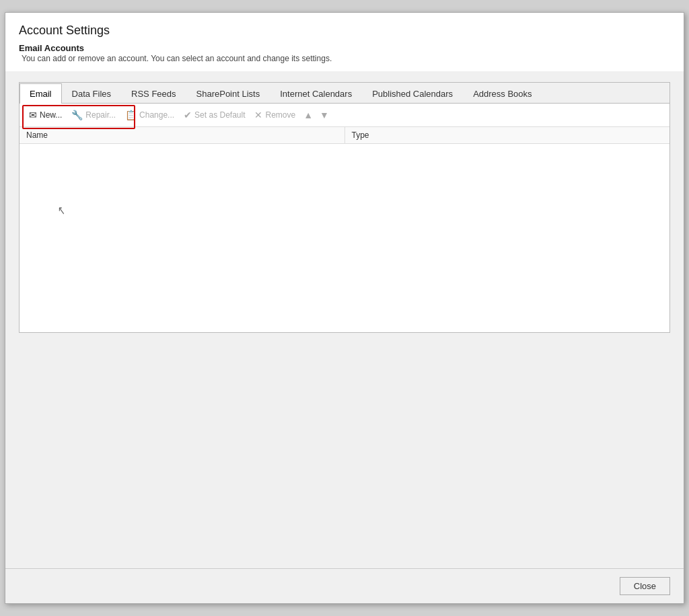 The width and height of the screenshot is (689, 616). Describe the element at coordinates (344, 136) in the screenshot. I see `table-header: Name Type` at that location.